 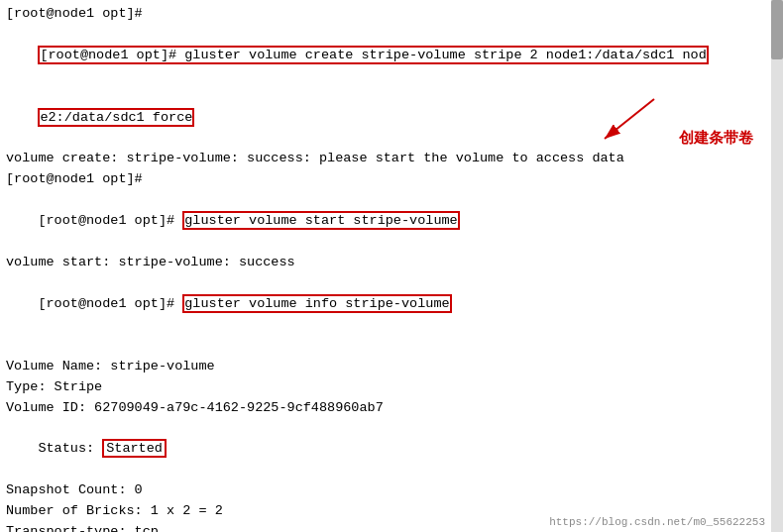 I want to click on line-14: Snapshot Count: 0, so click(x=392, y=491).